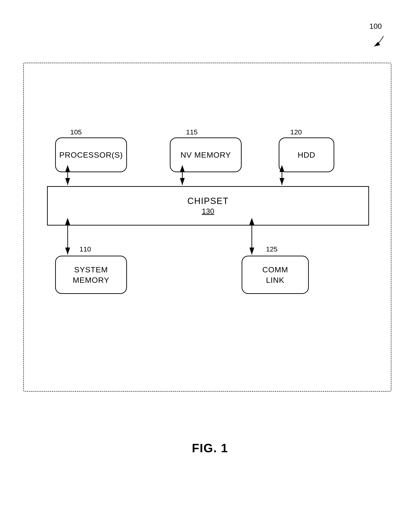  Describe the element at coordinates (275, 275) in the screenshot. I see `comm-link-label: COMMLINK` at that location.